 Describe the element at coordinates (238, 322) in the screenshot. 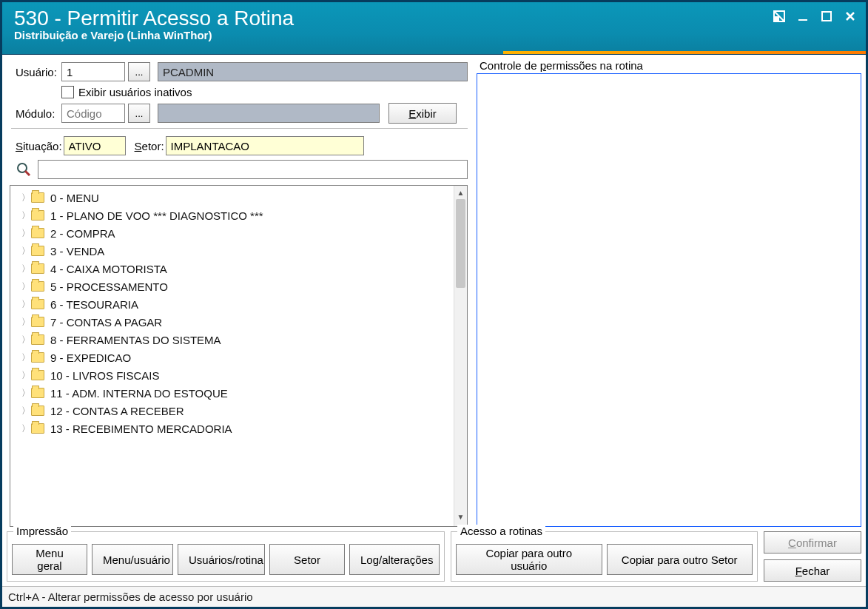

I see `tree-item: 〉7 - CONTAS A PAGAR` at that location.